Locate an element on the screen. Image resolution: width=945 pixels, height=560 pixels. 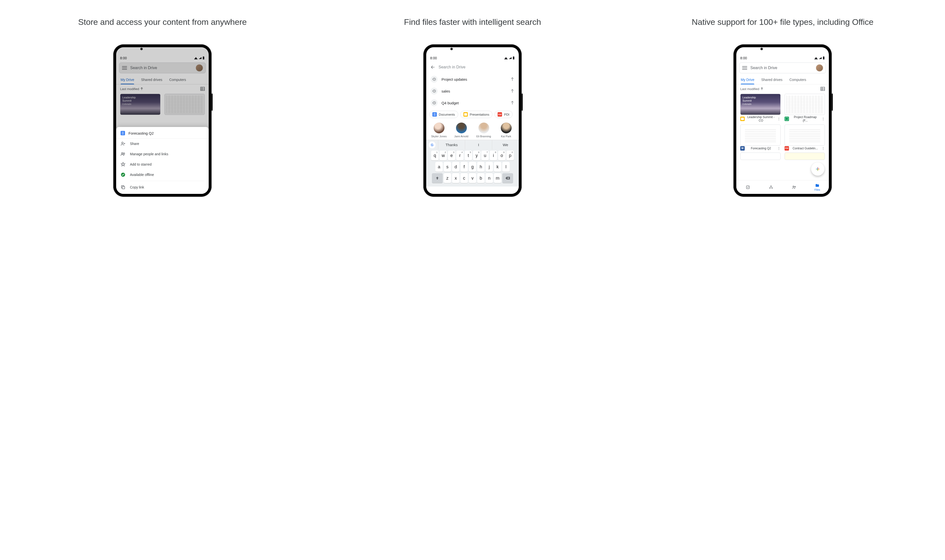
nav-workspaces is located at coordinates (771, 187).